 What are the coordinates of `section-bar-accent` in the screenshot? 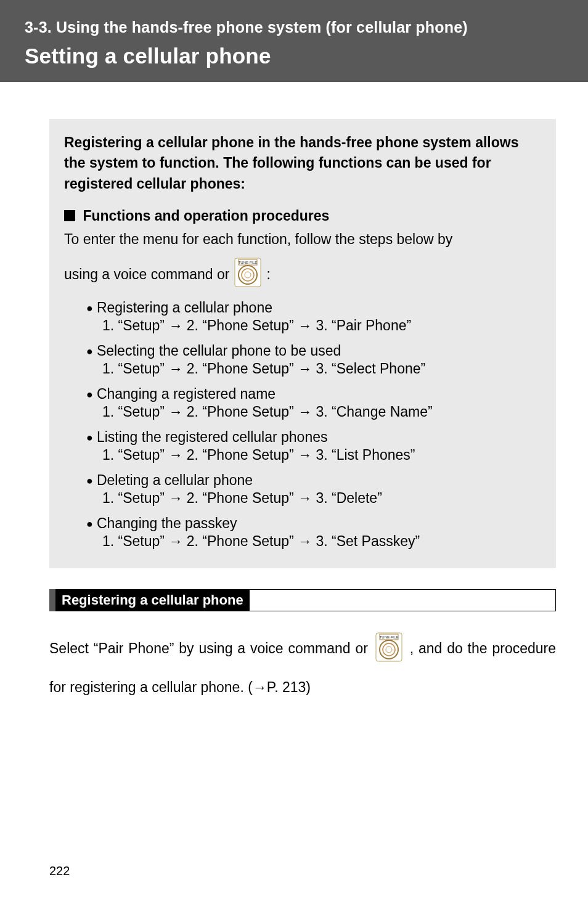 It's located at (52, 600).